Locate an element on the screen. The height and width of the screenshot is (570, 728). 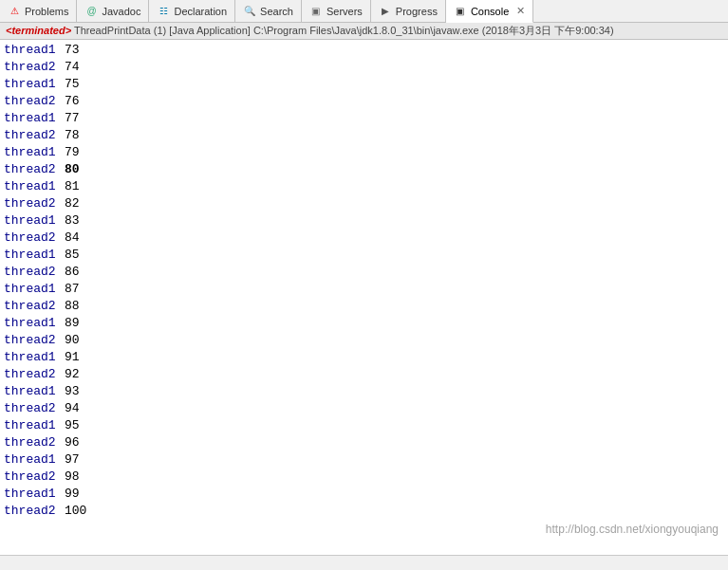
table-row: thread181 is located at coordinates (364, 187).